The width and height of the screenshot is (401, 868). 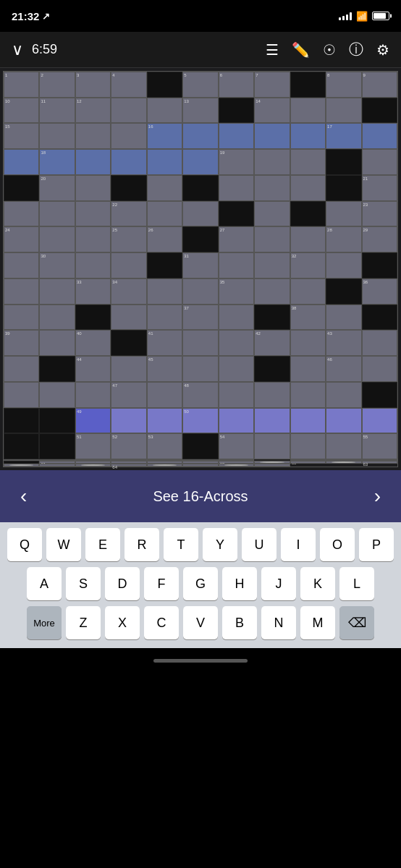 I want to click on grid-cell: 26, so click(x=165, y=239).